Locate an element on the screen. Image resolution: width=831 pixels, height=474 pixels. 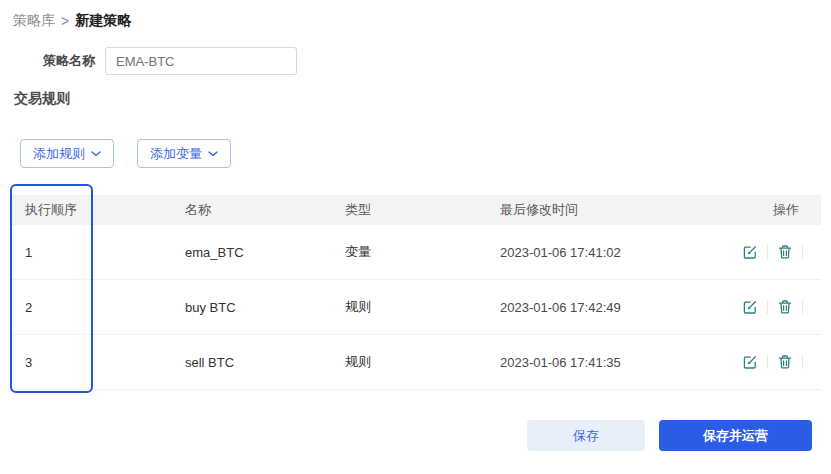
cell-order: 3 is located at coordinates (98, 362).